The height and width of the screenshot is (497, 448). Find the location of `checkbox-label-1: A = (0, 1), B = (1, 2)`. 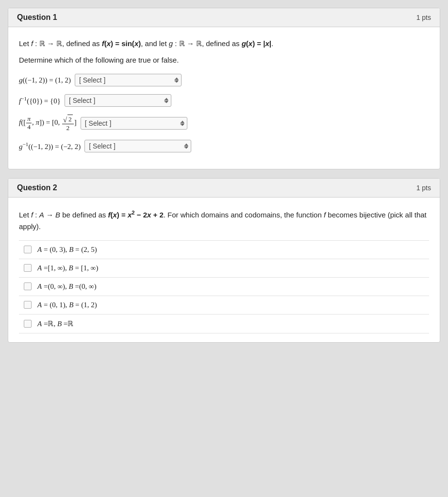

checkbox-label-1: A = (0, 1), B = (1, 2) is located at coordinates (67, 249).